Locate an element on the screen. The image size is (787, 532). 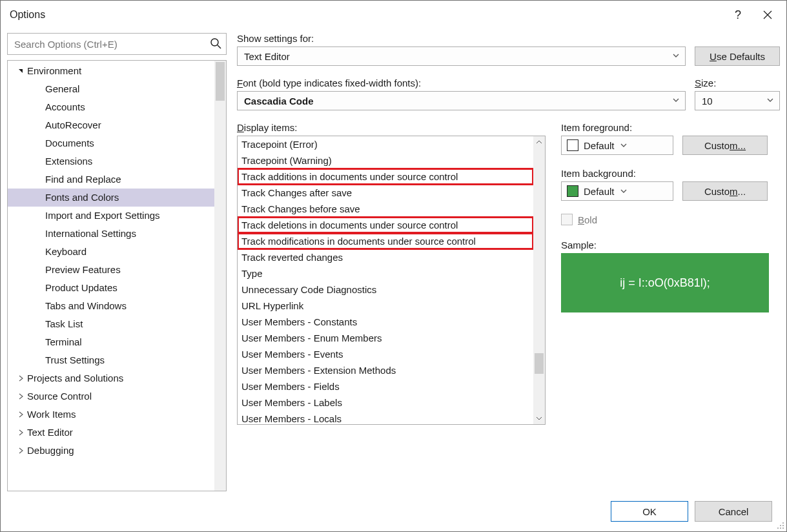
titlebar: Options ? is located at coordinates (394, 15).